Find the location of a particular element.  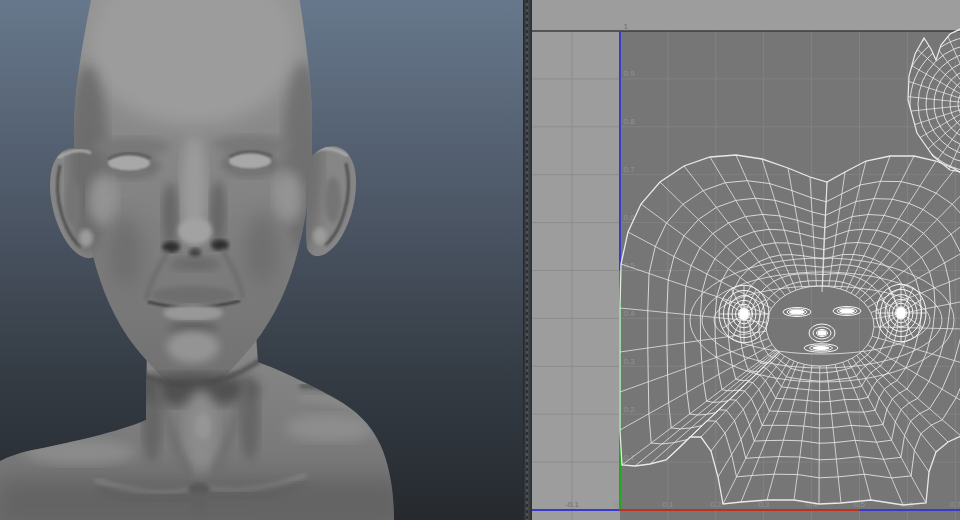

svg-text: -0.1 is located at coordinates (572, 504).